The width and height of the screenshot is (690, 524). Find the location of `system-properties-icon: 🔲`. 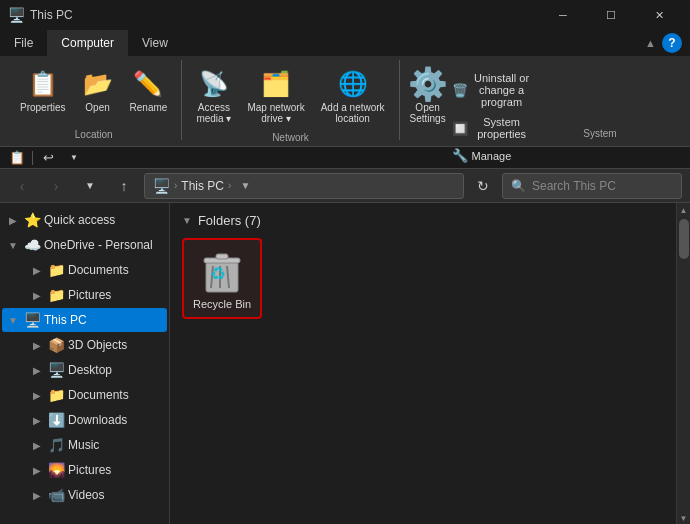

system-properties-icon: 🔲 is located at coordinates (460, 128).